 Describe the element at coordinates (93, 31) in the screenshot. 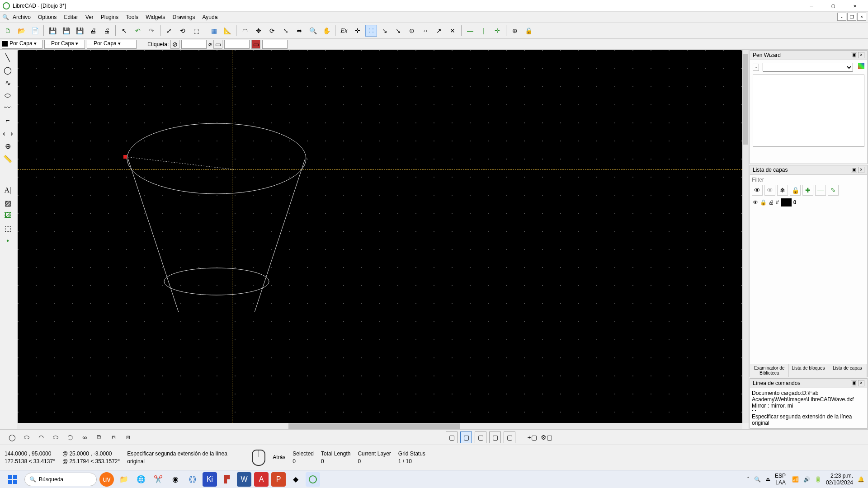

I see `print-icon: 🖨` at that location.